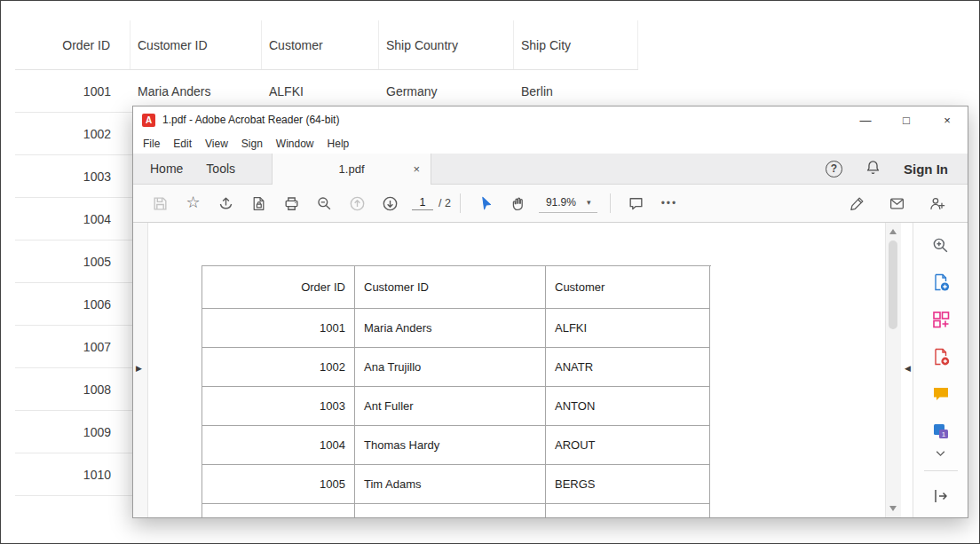  Describe the element at coordinates (576, 44) in the screenshot. I see `grid-header-cell: Ship City` at that location.